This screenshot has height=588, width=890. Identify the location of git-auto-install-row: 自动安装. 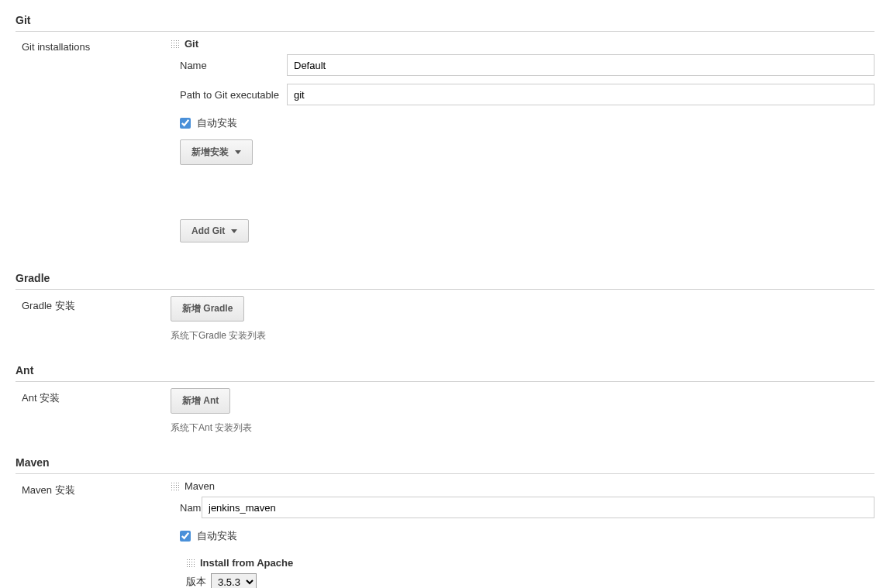
(527, 123).